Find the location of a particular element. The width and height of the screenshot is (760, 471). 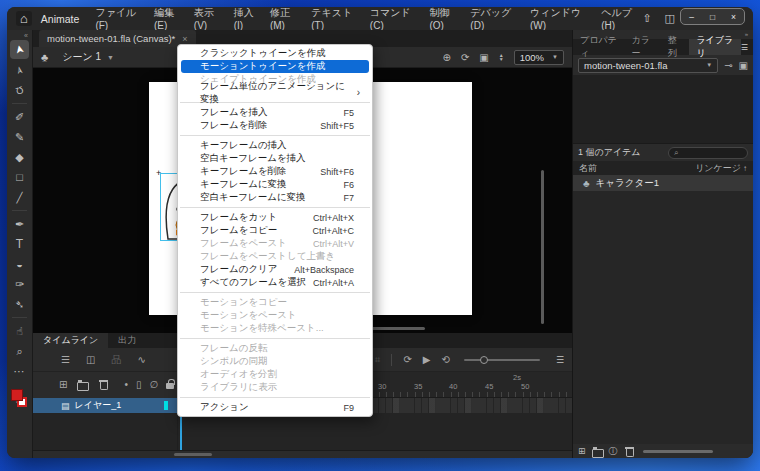

menubar-item: ウィンドウ(W) is located at coordinates (561, 19).